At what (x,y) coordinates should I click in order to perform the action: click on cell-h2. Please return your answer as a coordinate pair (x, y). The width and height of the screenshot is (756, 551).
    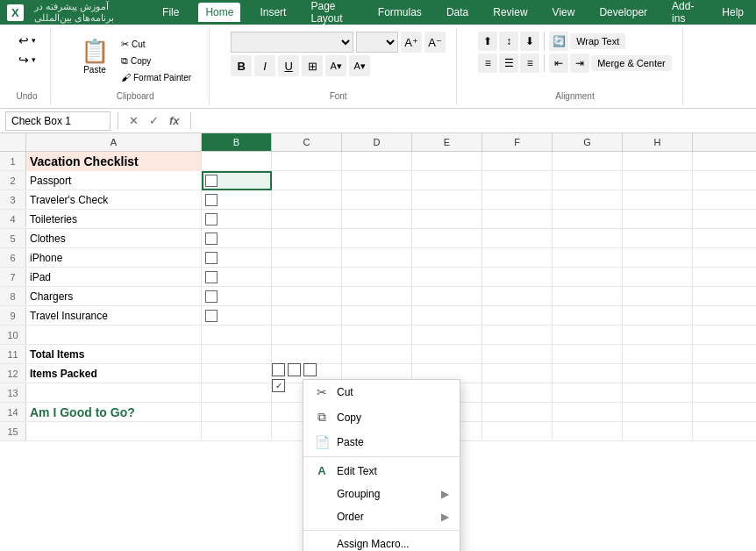
    Looking at the image, I should click on (658, 181).